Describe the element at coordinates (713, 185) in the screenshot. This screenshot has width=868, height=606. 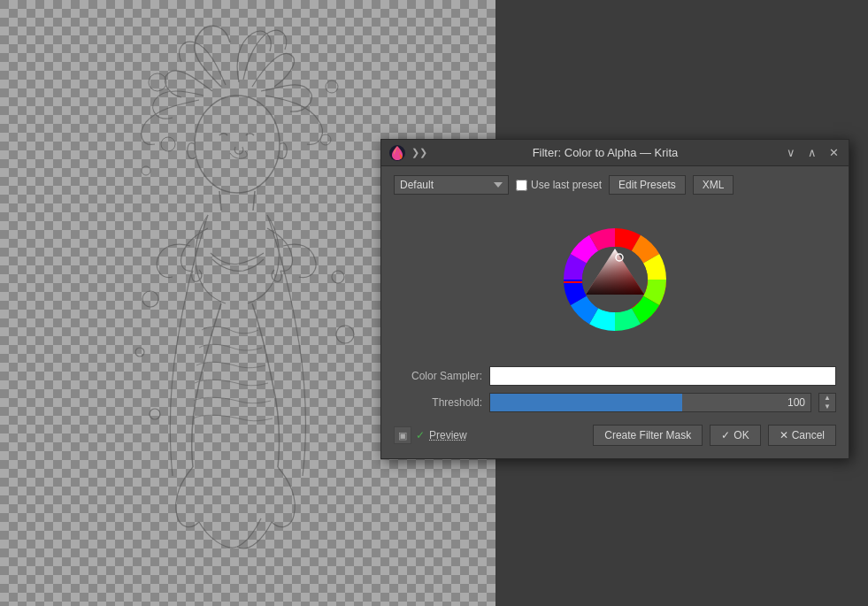
I see `xml-button: XML` at that location.